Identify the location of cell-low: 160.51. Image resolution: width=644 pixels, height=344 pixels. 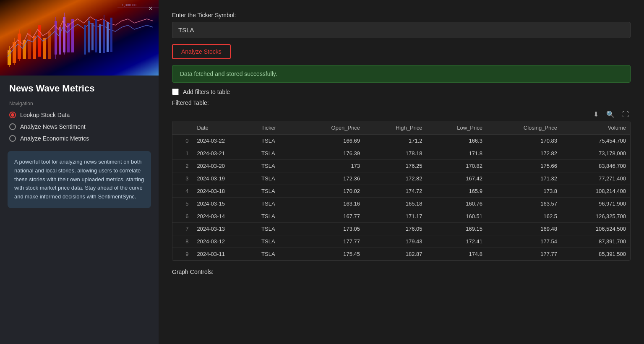
(456, 216).